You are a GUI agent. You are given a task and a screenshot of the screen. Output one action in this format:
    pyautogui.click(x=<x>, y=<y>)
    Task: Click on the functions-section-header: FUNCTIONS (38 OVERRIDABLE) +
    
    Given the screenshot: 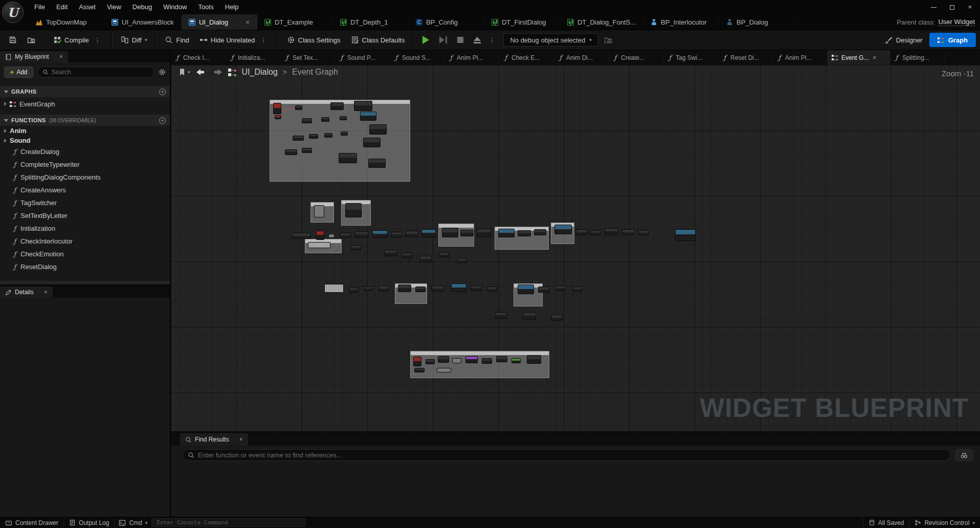 What is the action you would take?
    pyautogui.click(x=85, y=120)
    